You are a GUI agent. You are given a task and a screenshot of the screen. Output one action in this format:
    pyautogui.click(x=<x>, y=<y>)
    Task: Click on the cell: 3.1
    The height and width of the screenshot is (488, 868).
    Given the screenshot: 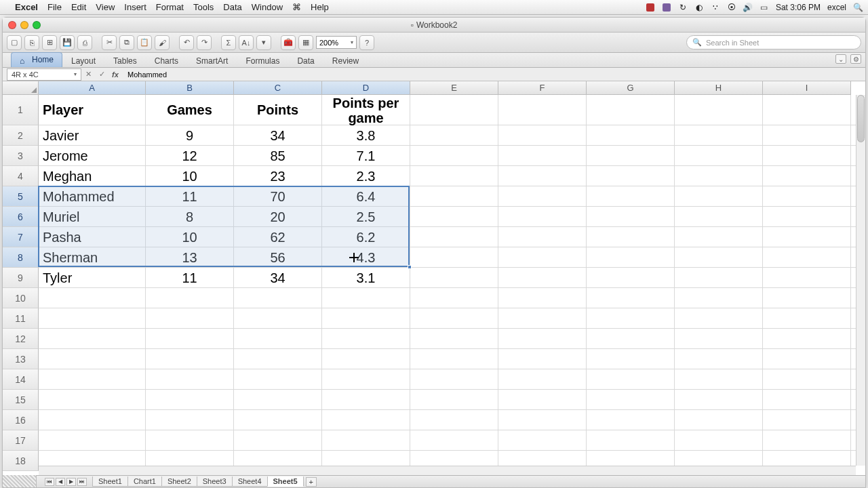 What is the action you would take?
    pyautogui.click(x=366, y=278)
    